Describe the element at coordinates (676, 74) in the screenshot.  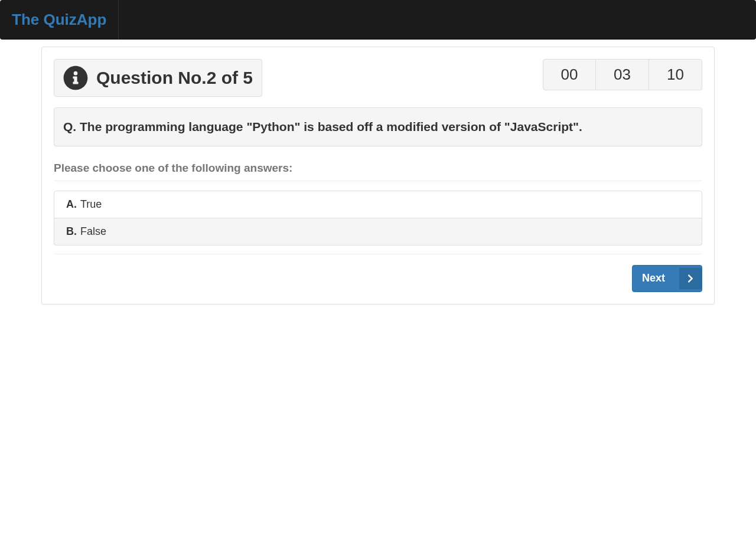
I see `timer-seconds: 10` at that location.